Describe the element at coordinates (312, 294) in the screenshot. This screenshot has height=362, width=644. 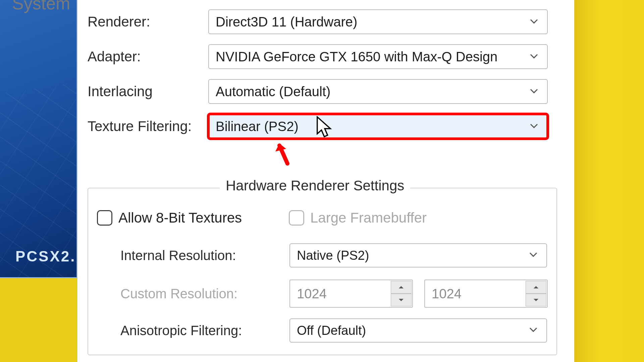
I see `custom-resolution-width-value: 1024` at that location.